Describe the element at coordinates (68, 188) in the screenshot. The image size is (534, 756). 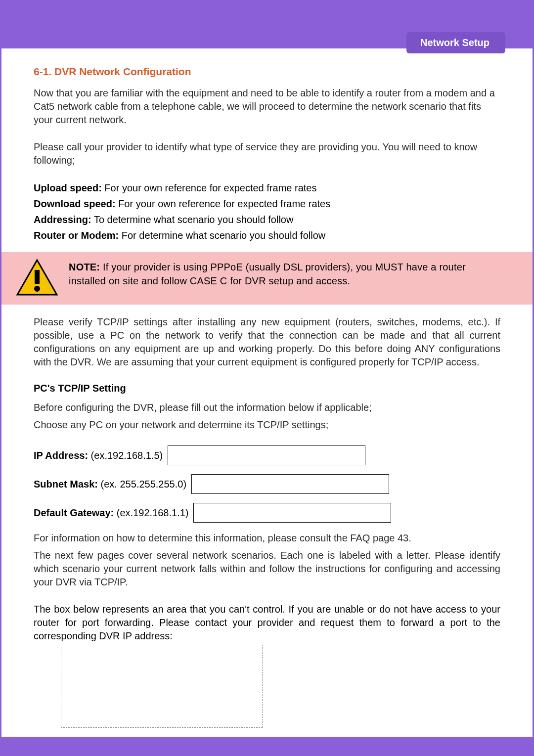
I see `upload-speed-label: Upload speed:` at that location.